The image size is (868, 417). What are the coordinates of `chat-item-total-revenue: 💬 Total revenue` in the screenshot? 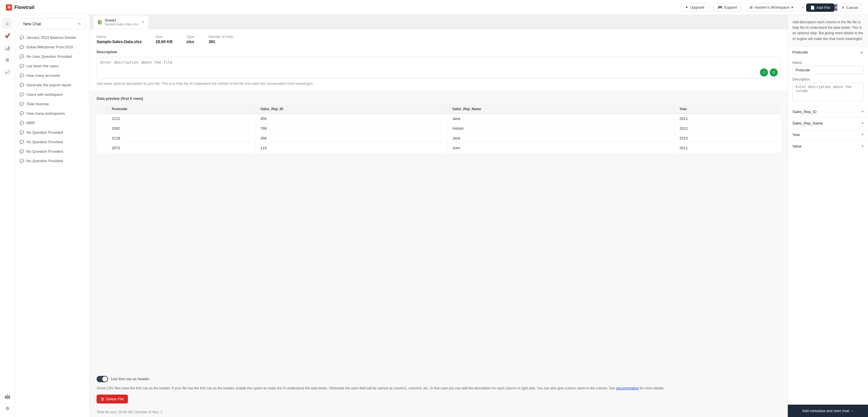 It's located at (52, 104).